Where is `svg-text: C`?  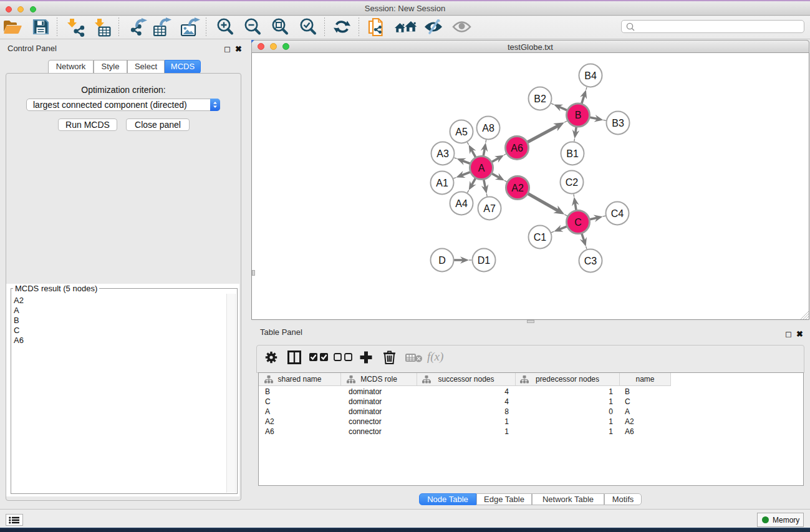 svg-text: C is located at coordinates (578, 222).